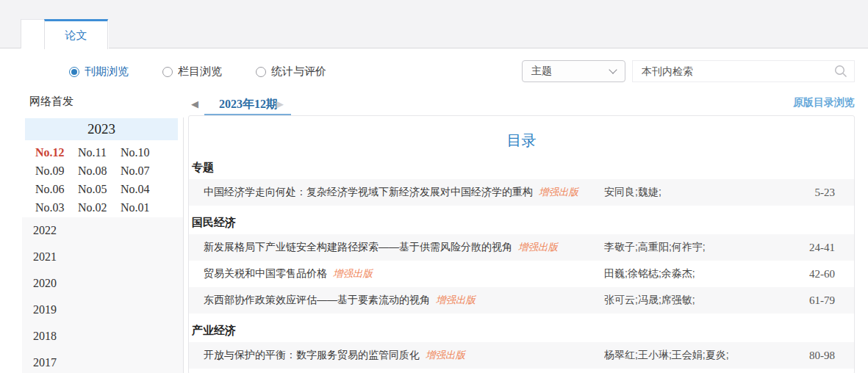 This screenshot has width=868, height=373. What do you see at coordinates (358, 247) in the screenshot?
I see `article-title-link: 新发展格局下产业链安全构建路径探索——基于供需风险分散的视角` at bounding box center [358, 247].